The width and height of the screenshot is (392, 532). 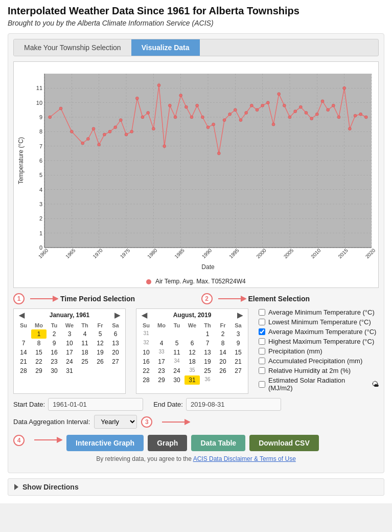 What do you see at coordinates (319, 312) in the screenshot?
I see `checkbox-row-0: Average Minimum Temperature (°C)` at bounding box center [319, 312].